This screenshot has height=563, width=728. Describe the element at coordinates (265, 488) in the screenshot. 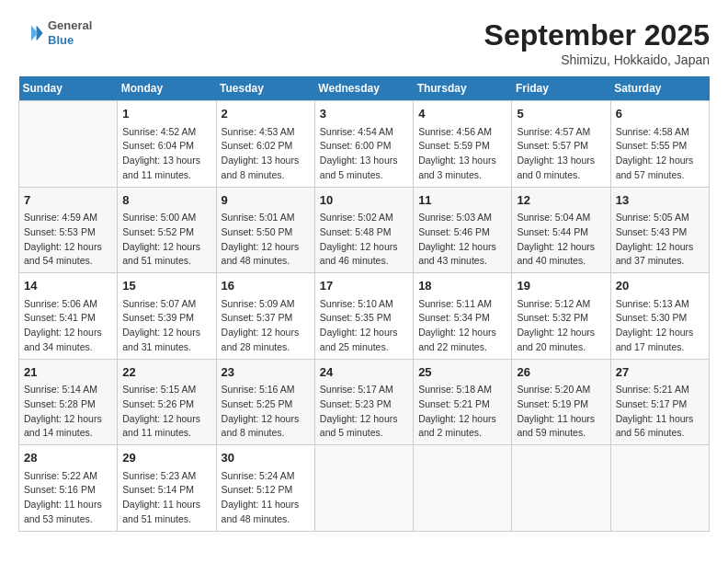

I see `calendar-cell: 30Sunrise: 5:24 AM Sunset: 5:12 PM Dayli…` at that location.